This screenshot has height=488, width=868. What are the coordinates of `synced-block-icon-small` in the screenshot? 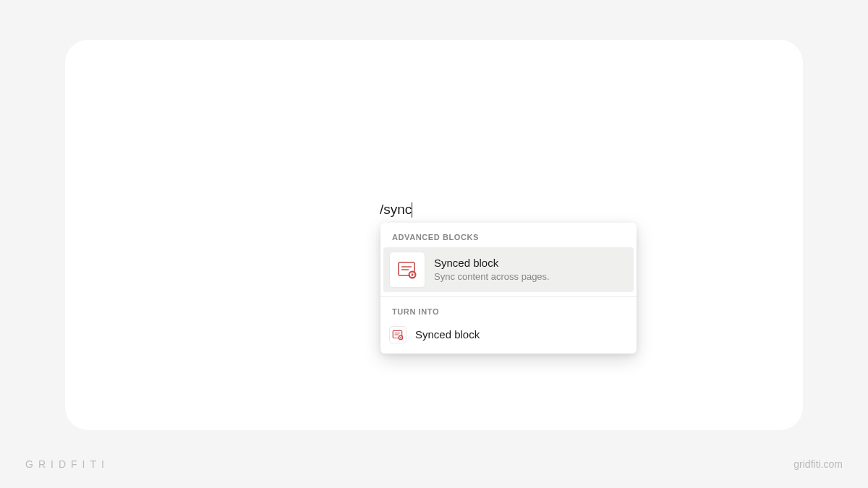 It's located at (398, 335).